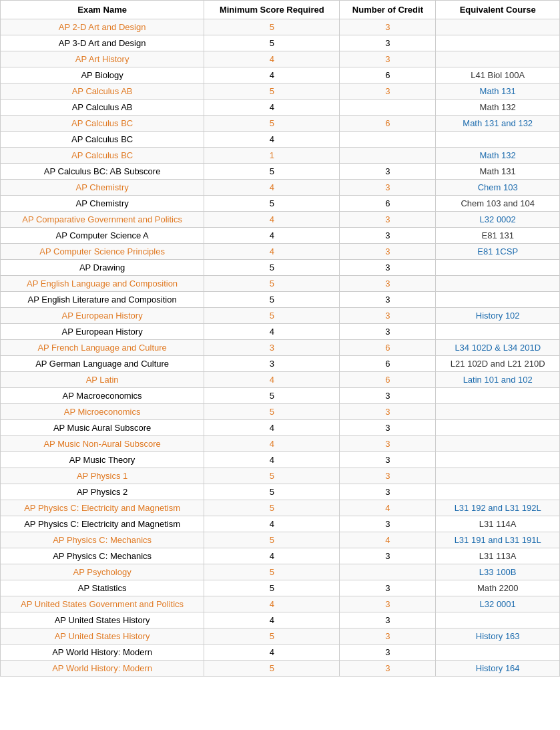  Describe the element at coordinates (498, 364) in the screenshot. I see `equiv-course: L21 102D and L21 210D` at that location.